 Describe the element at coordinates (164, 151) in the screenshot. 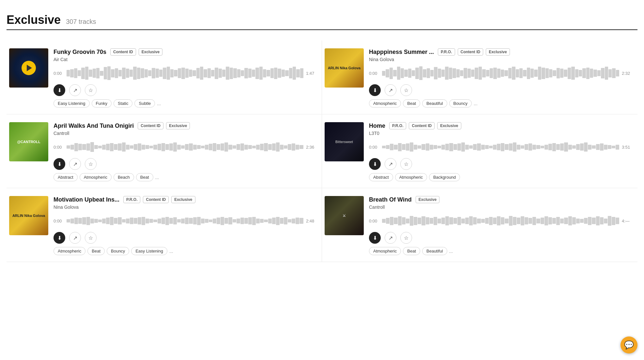

I see `track-item: @CANTROLLApril Walks And Tuna OnigiriCon…` at that location.